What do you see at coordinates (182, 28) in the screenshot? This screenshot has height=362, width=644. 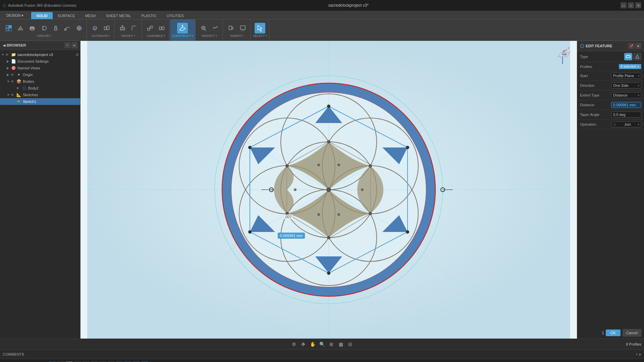 I see `construct-plane-icon` at bounding box center [182, 28].